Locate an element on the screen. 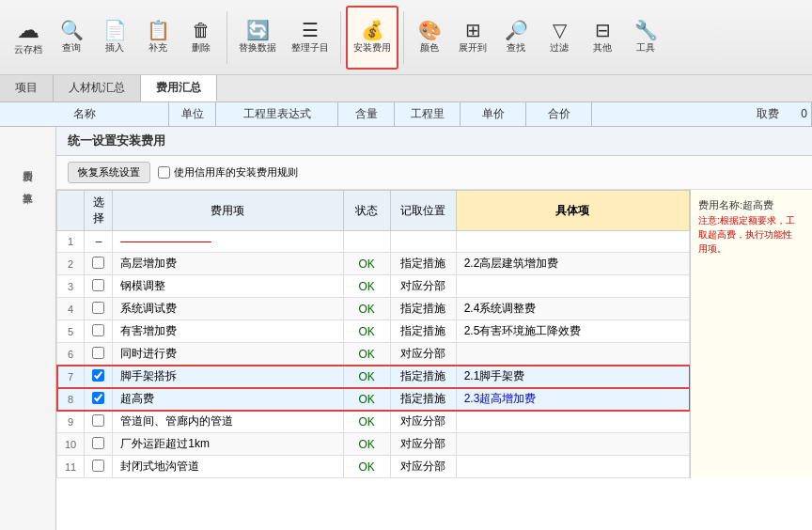  expand-label: 展开到 is located at coordinates (473, 48).